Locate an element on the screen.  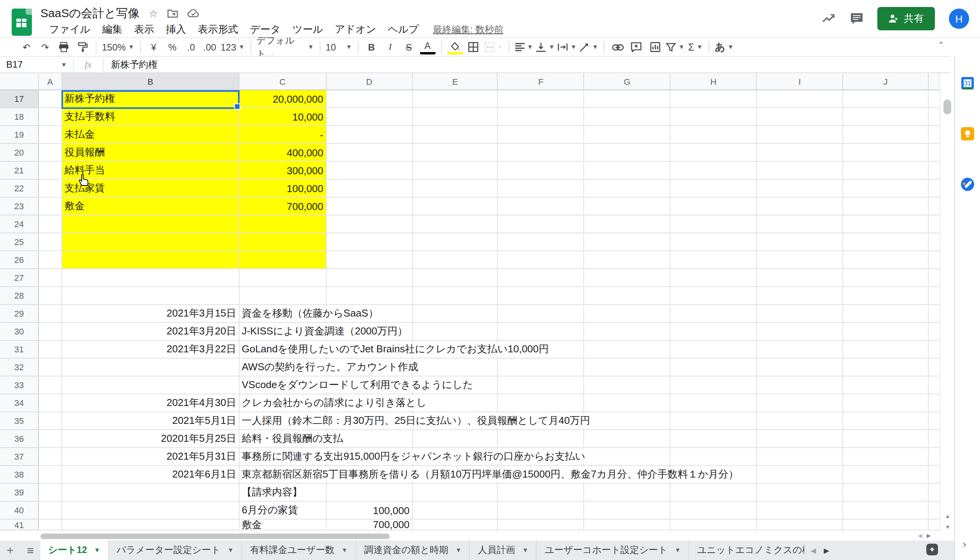
share-button: 共有 is located at coordinates (906, 19).